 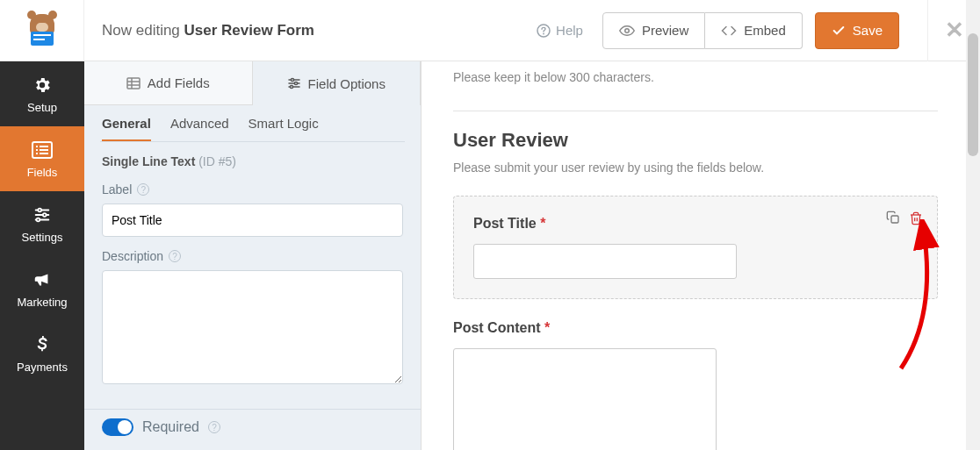 I want to click on preview-button: Preview, so click(x=653, y=31).